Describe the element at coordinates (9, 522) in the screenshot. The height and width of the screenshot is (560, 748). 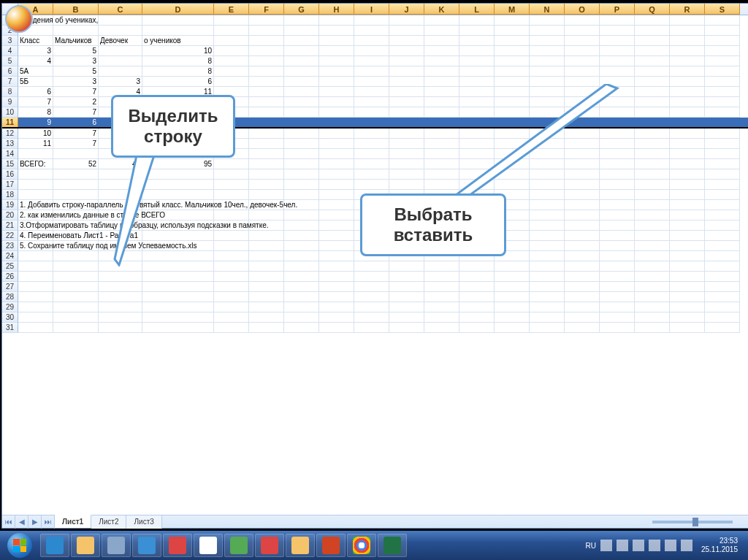
I see `sheet-nav-first-icon: ⏮` at that location.